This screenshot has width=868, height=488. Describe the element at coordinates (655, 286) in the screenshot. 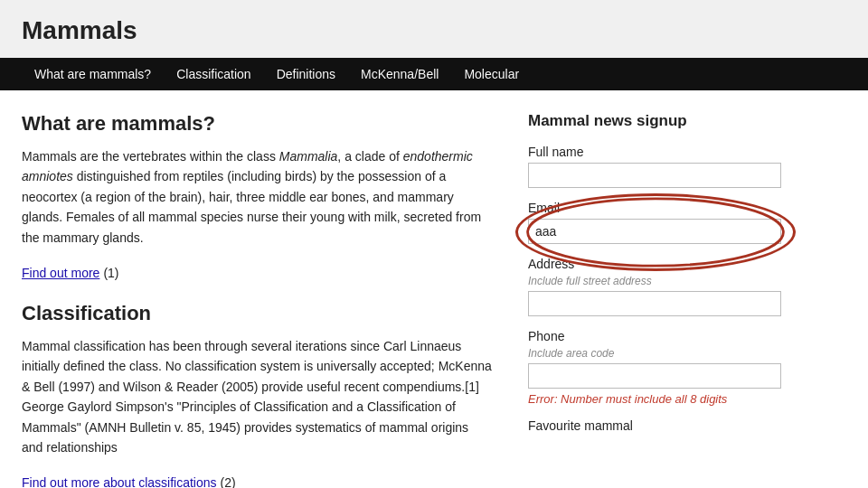

I see `address-group: Address Include full street address` at that location.